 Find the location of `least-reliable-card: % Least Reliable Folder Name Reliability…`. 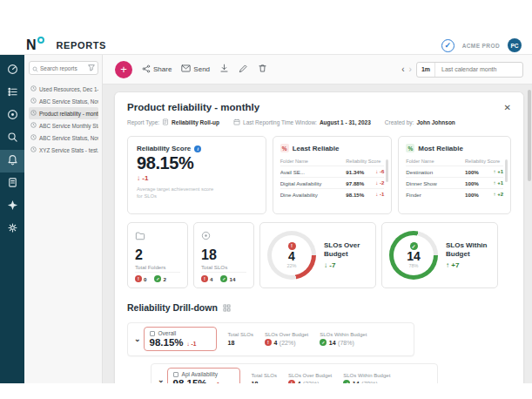

least-reliable-card: % Least Reliable Folder Name Reliability… is located at coordinates (333, 175).